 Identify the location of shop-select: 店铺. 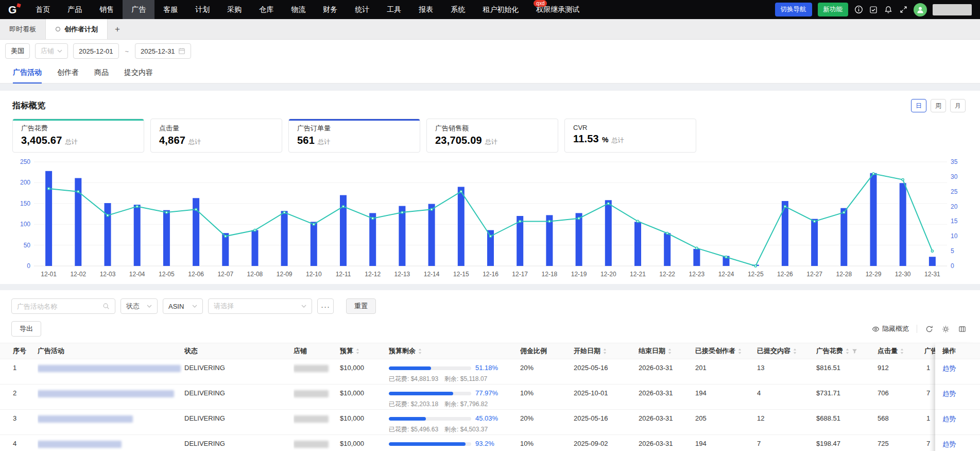
(51, 51).